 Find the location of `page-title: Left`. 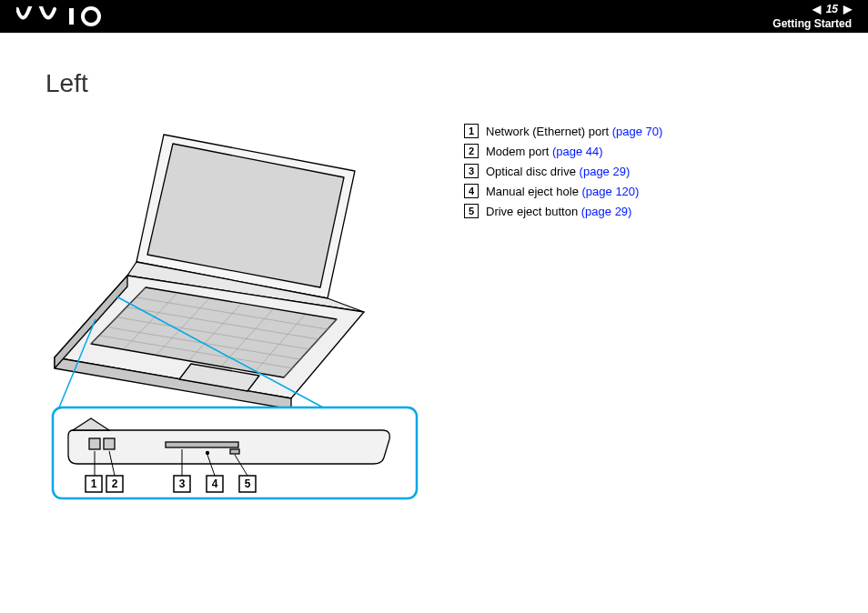

page-title: Left is located at coordinates (246, 84).